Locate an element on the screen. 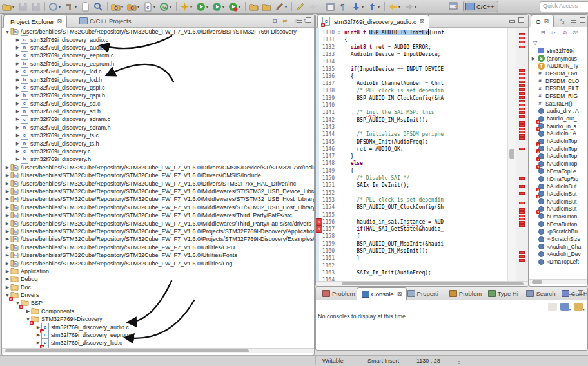 This screenshot has height=366, width=588. perspective-cpp-button: C/C++ is located at coordinates (481, 6).